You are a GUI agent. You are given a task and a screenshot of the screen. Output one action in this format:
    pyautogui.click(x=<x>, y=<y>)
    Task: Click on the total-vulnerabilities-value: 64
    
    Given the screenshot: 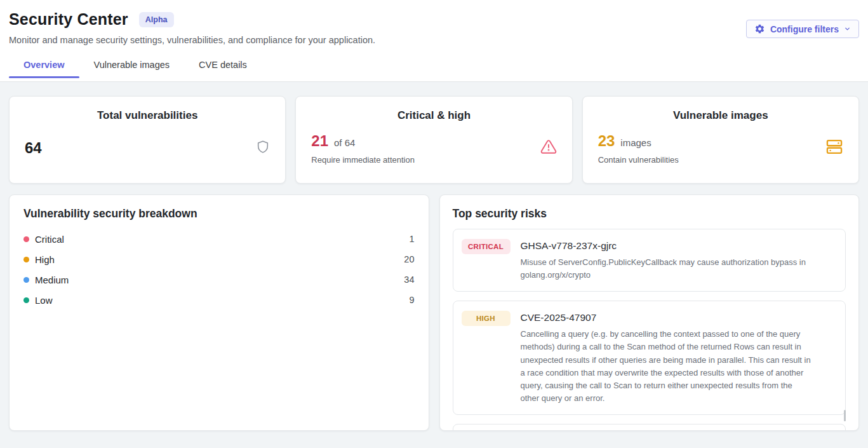 What is the action you would take?
    pyautogui.click(x=33, y=148)
    